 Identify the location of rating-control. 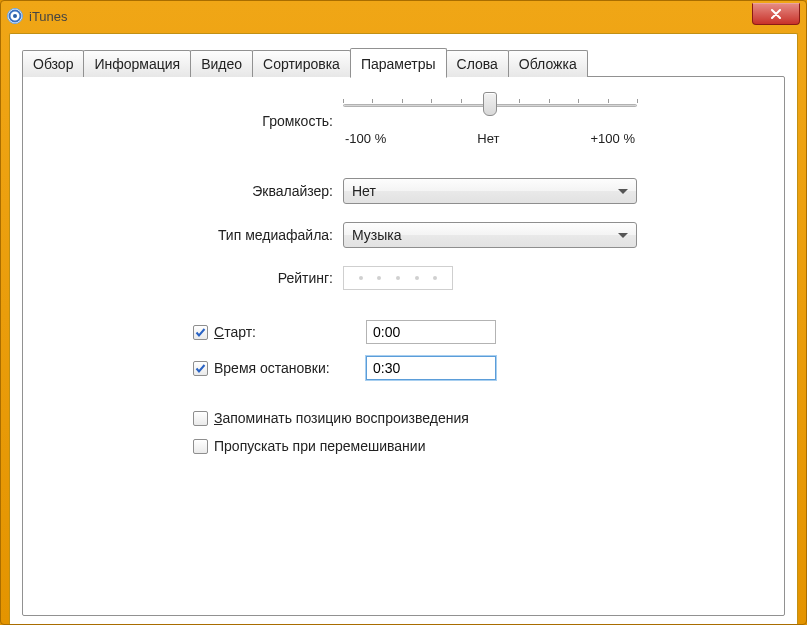
(398, 278).